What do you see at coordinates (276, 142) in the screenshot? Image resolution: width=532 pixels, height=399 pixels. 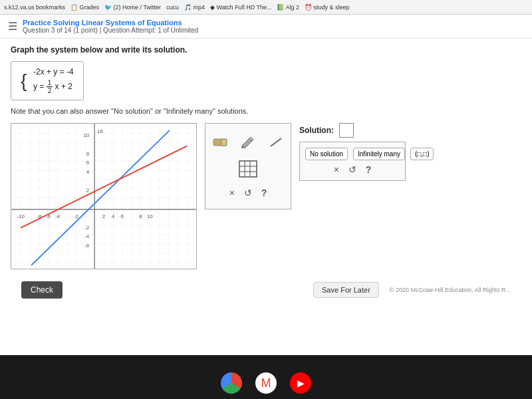 I see `line-tool-icon` at bounding box center [276, 142].